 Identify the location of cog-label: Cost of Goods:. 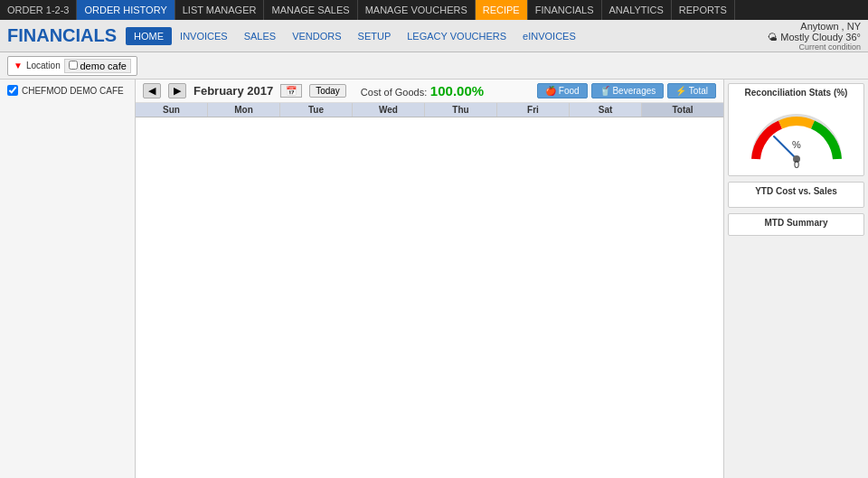
(394, 92).